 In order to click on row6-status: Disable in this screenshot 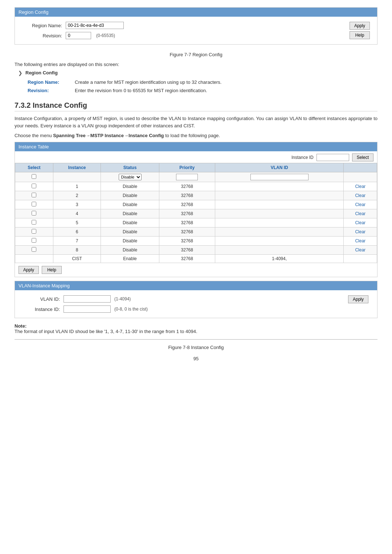, I will do `click(130, 232)`.